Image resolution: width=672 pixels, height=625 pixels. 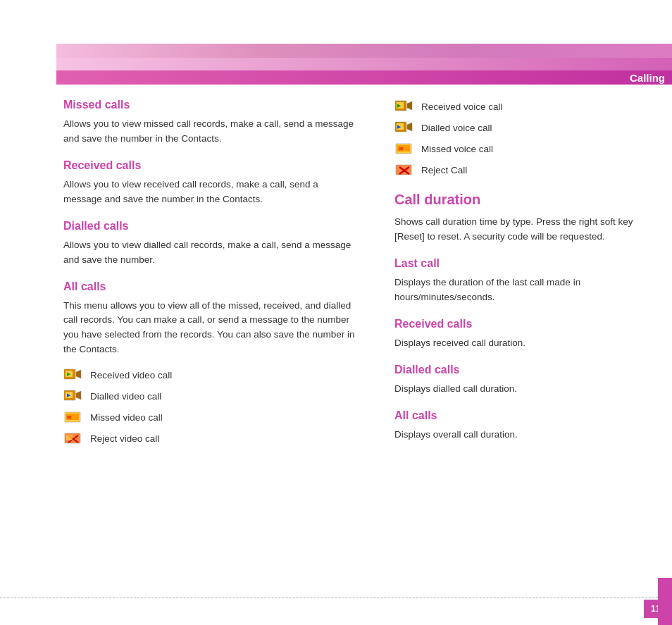 What do you see at coordinates (404, 106) in the screenshot?
I see `received-voice-icon: ▶` at bounding box center [404, 106].